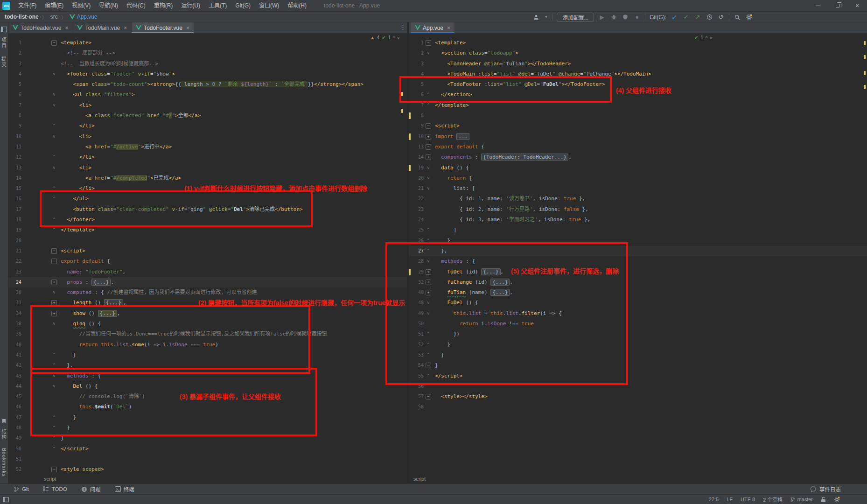 The image size is (867, 504). I want to click on menubar-item: 窗口(W), so click(269, 6).